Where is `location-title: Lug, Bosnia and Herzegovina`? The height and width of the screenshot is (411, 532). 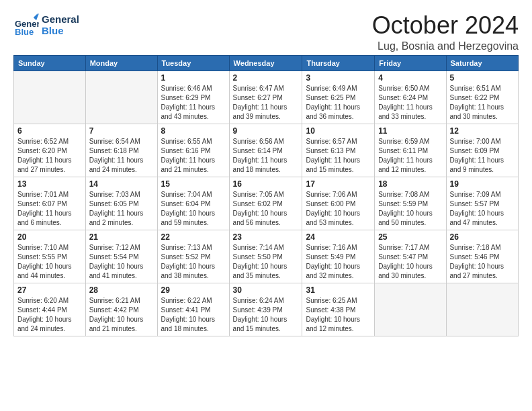 location-title: Lug, Bosnia and Herzegovina is located at coordinates (445, 46).